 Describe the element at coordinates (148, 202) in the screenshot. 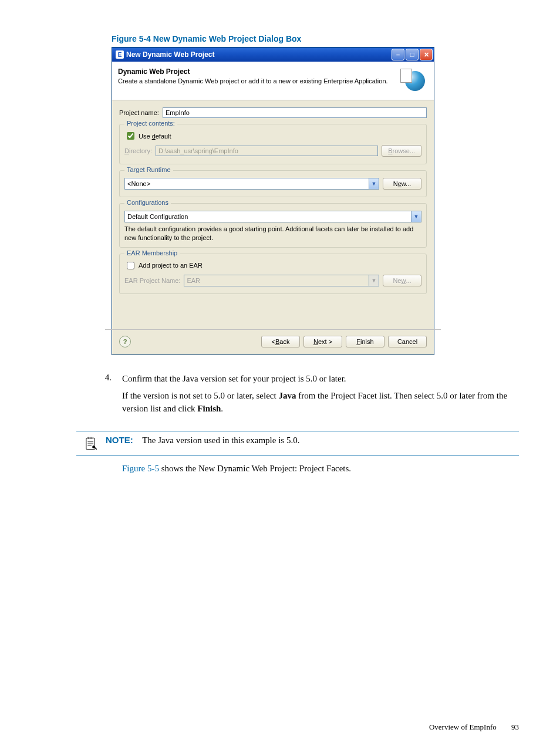

I see `configurations-legend: Configurations` at that location.